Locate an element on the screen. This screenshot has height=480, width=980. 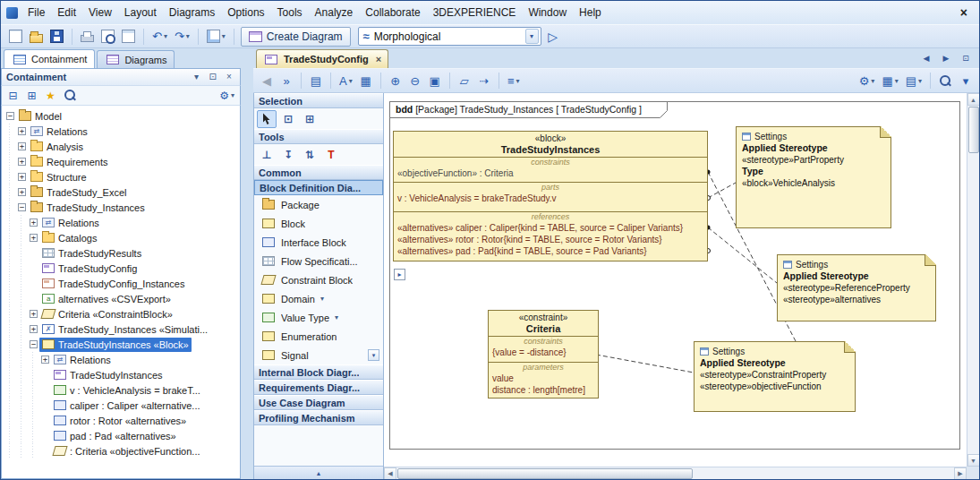
open-perspective-button: ▷ is located at coordinates (553, 37).